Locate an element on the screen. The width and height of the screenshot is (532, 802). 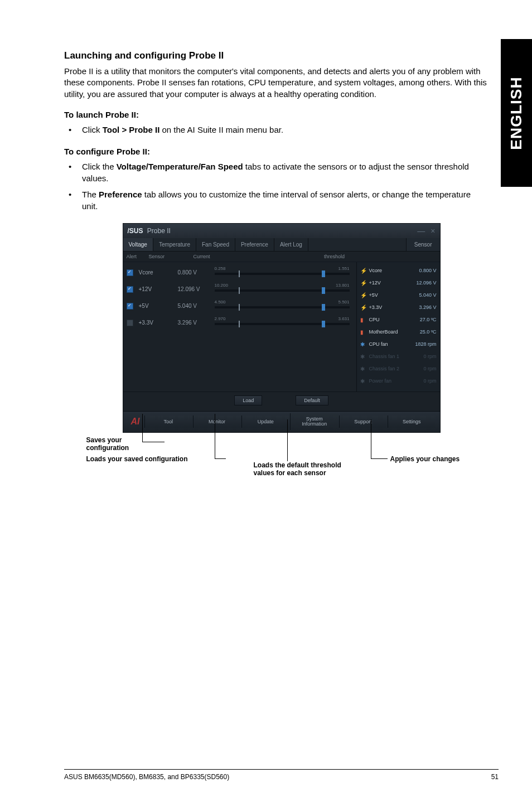
tab-sensor: Sensor is located at coordinates (423, 244).